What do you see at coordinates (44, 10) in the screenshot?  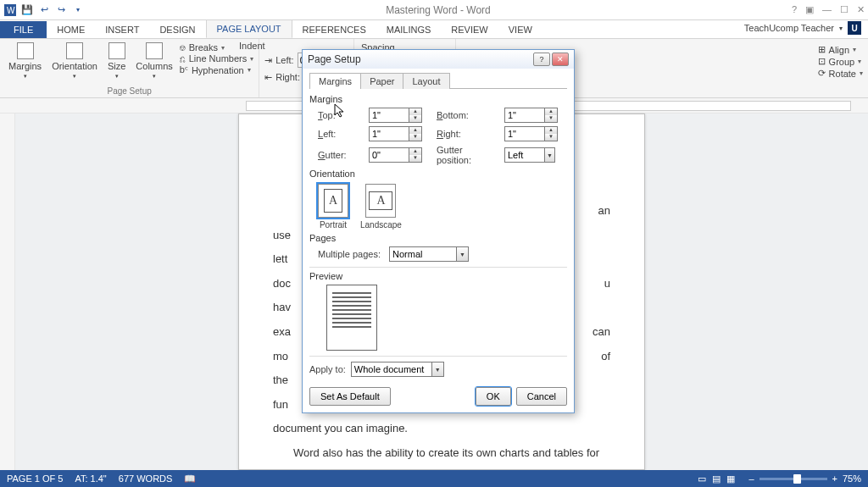 I see `quick-access-toolbar: W 💾 ↩ ↪ ▾` at bounding box center [44, 10].